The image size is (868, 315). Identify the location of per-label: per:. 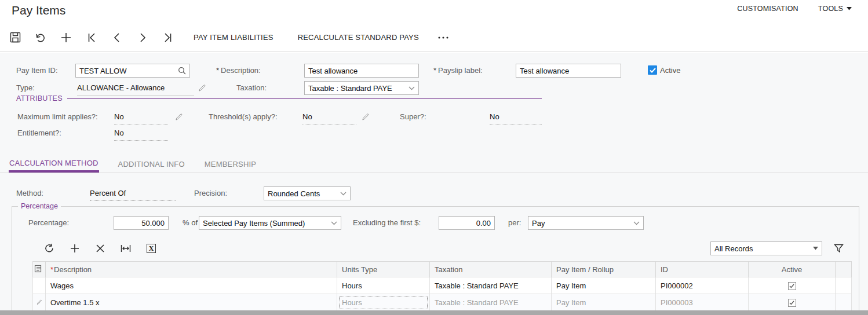
(515, 223).